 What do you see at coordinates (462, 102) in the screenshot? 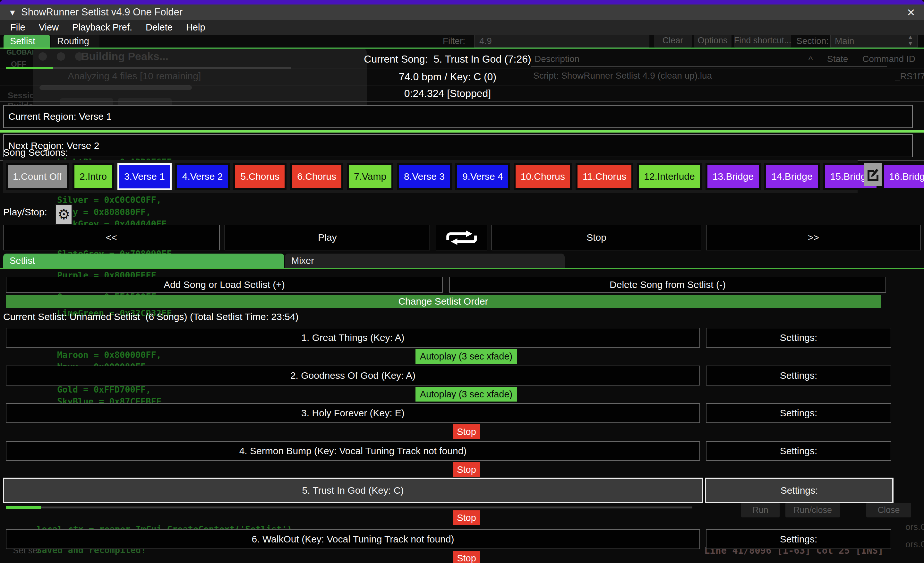
I see `divider` at bounding box center [462, 102].